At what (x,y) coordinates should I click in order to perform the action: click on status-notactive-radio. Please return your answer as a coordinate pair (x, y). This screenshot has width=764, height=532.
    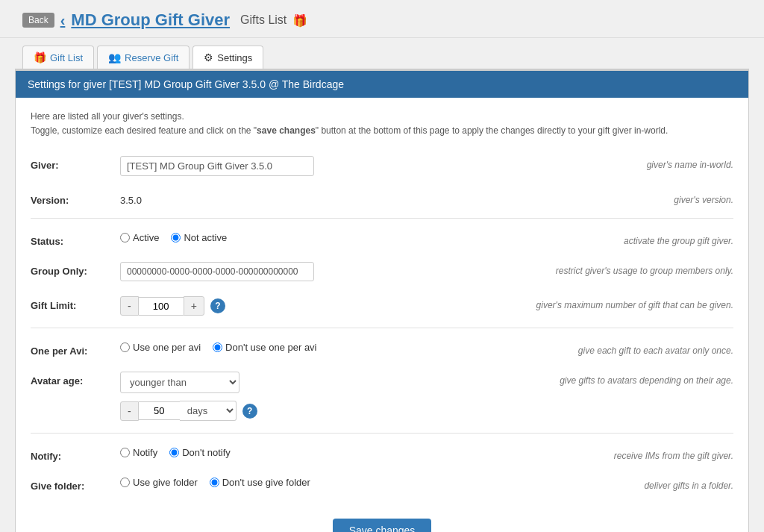
    Looking at the image, I should click on (176, 237).